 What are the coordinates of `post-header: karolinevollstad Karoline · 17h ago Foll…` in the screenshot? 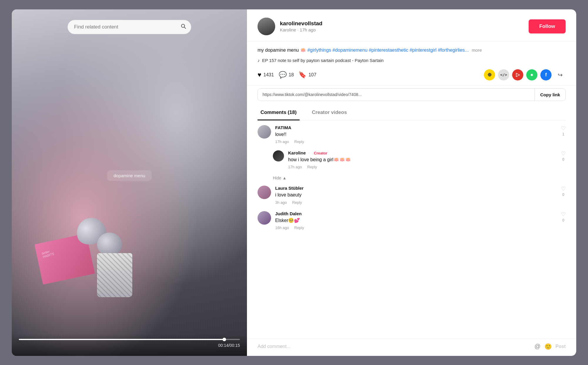 It's located at (412, 25).